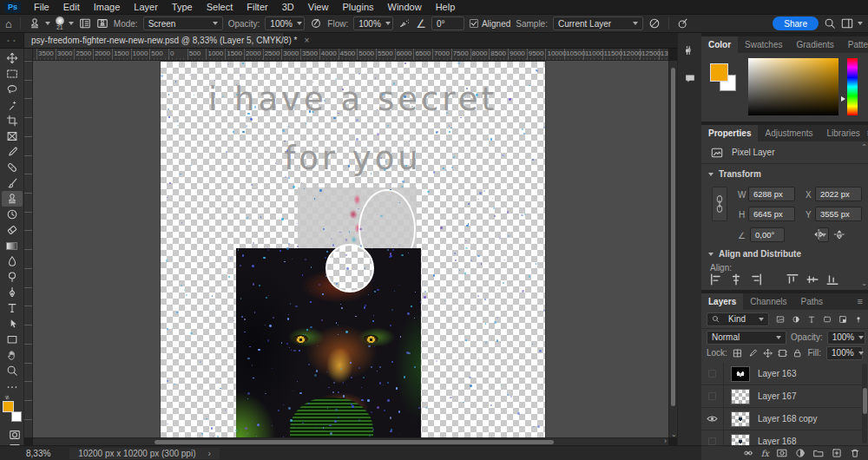  What do you see at coordinates (729, 134) in the screenshot?
I see `tab-properties: Properties` at bounding box center [729, 134].